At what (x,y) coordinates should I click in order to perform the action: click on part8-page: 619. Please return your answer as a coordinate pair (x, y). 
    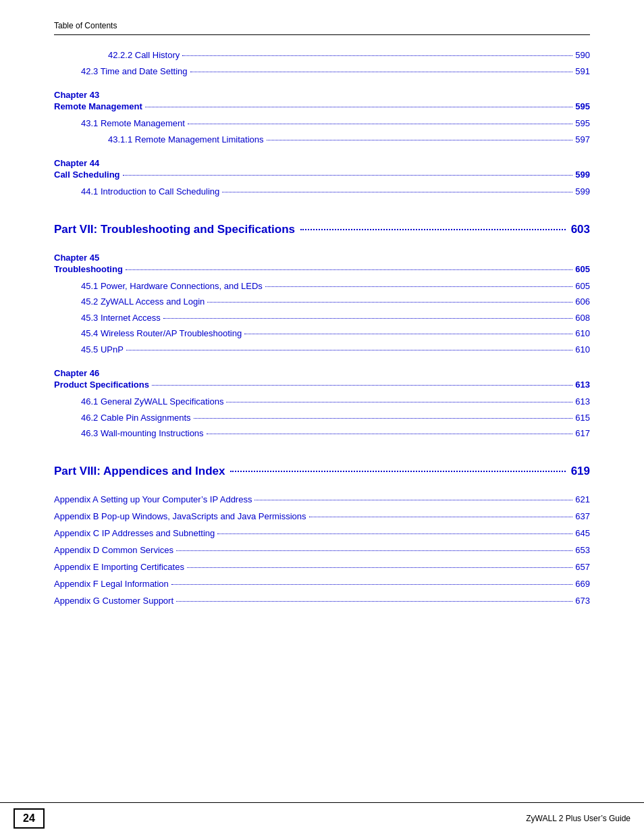
    Looking at the image, I should click on (581, 471).